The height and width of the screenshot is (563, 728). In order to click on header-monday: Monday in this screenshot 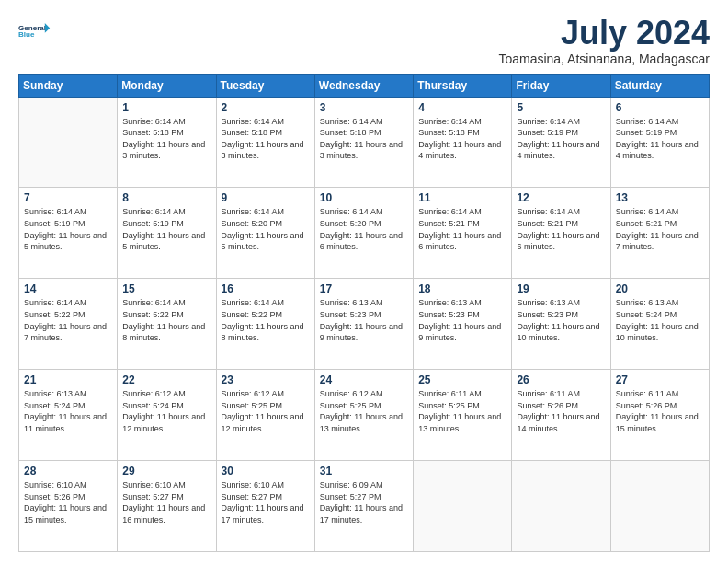, I will do `click(167, 85)`.